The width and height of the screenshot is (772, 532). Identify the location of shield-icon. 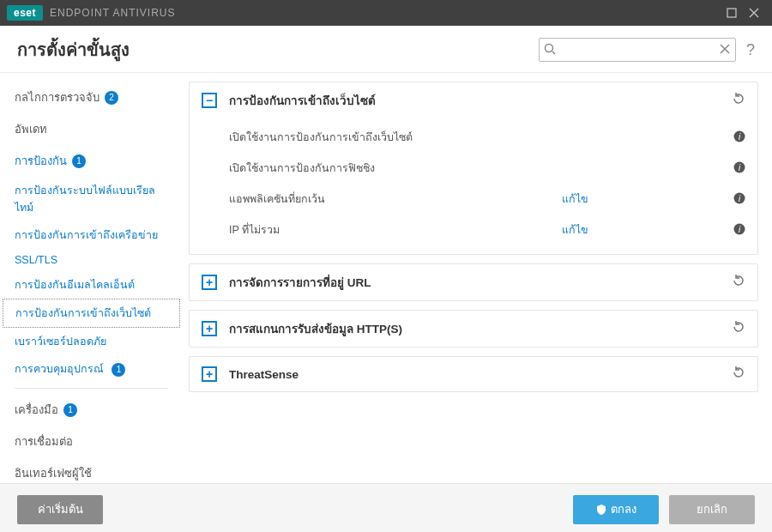
(601, 510).